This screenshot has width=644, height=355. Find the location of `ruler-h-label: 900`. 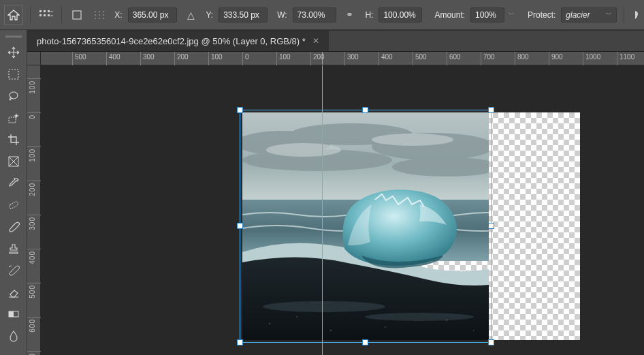

ruler-h-label: 900 is located at coordinates (557, 57).